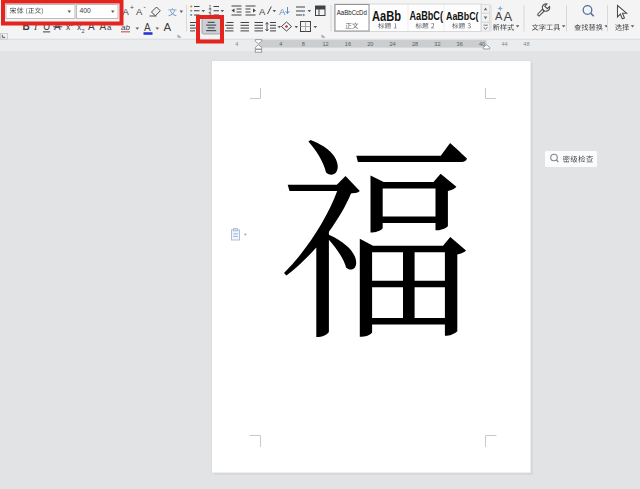  What do you see at coordinates (526, 44) in the screenshot?
I see `svg-text: 48` at bounding box center [526, 44].